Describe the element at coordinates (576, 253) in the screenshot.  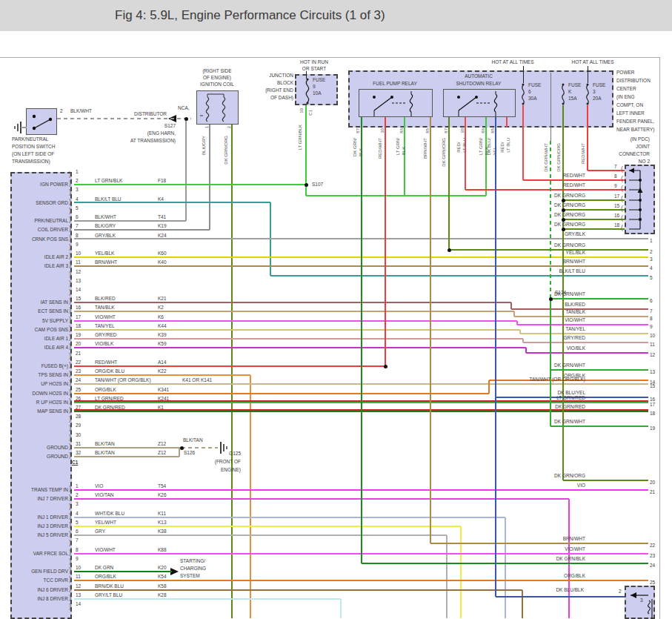
I see `right-wire-label: YEL/BLK` at that location.